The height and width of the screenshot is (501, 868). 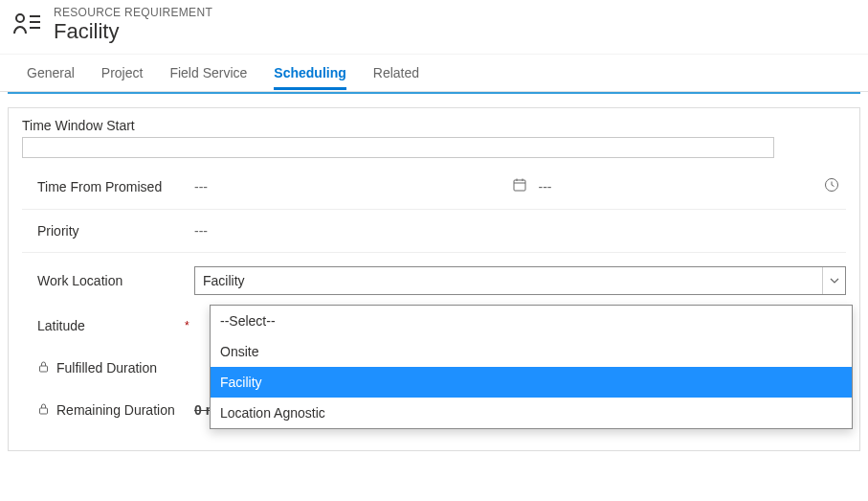 I want to click on required-indicator: *, so click(x=188, y=326).